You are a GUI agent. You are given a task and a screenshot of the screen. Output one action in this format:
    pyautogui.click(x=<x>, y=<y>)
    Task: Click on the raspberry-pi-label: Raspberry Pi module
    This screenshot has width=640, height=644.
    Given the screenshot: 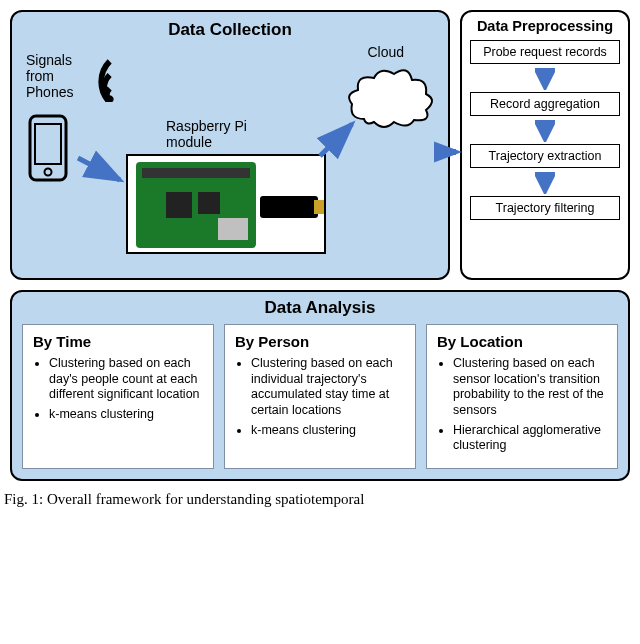 What is the action you would take?
    pyautogui.click(x=221, y=134)
    